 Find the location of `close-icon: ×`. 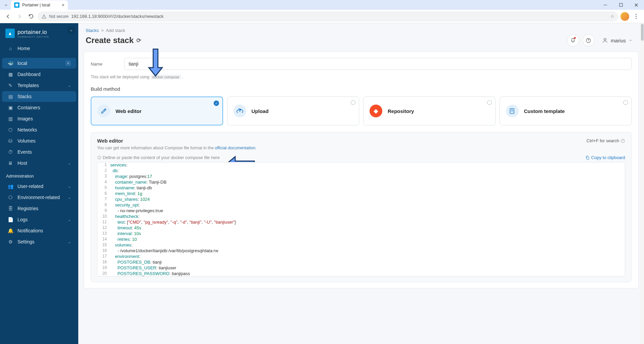

close-icon: × is located at coordinates (63, 5).